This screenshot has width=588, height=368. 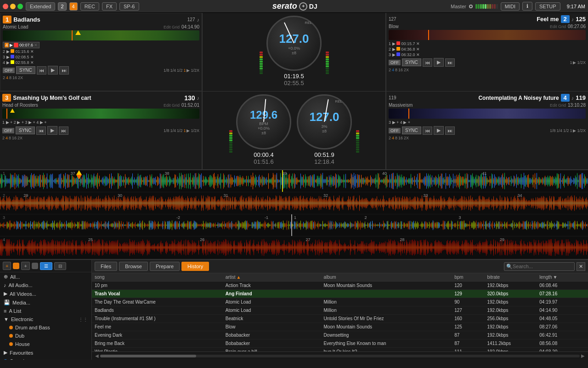 I want to click on table-row-highlighted: Trash VocalAng Finland129320.0kbps07:28.…, so click(x=340, y=294).